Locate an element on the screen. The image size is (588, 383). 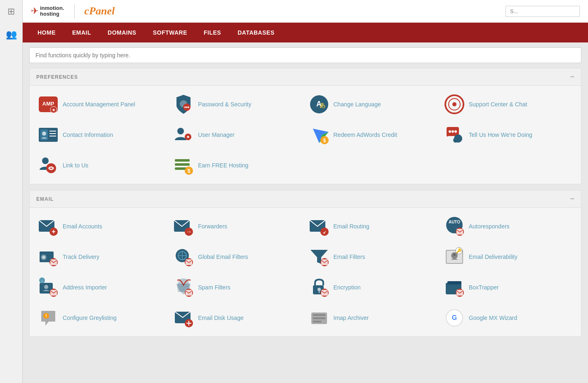
inmotion-line1: inmotion. is located at coordinates (52, 8).